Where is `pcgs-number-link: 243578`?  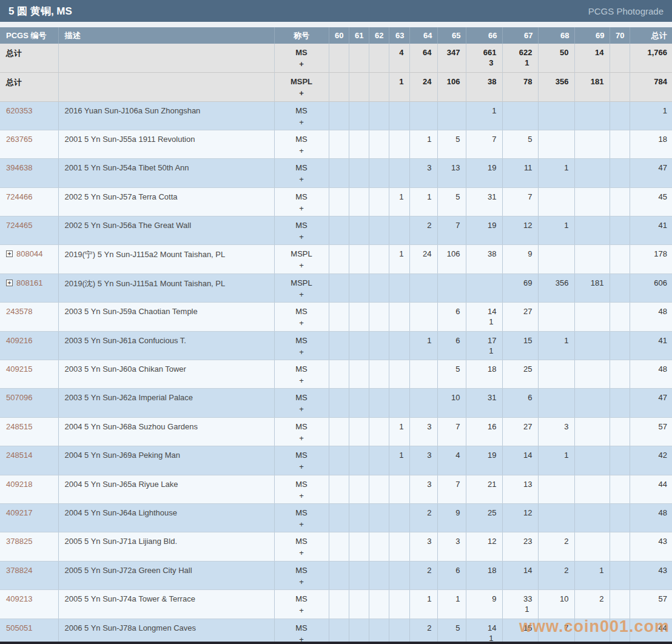
pcgs-number-link: 243578 is located at coordinates (19, 312).